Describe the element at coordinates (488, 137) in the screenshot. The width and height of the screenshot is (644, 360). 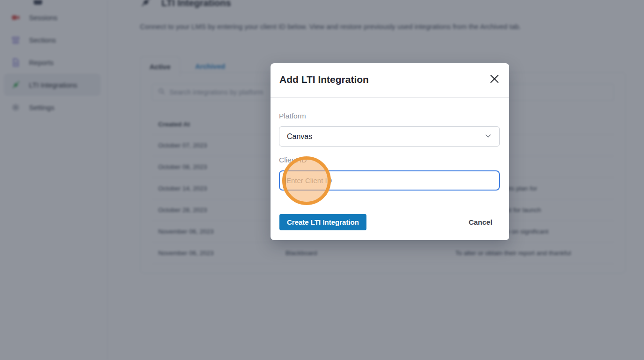
I see `chevron-down-icon` at that location.